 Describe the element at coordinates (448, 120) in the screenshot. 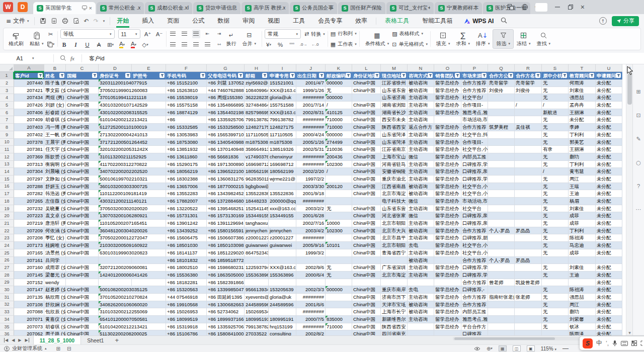

I see `cell-O7` at that location.